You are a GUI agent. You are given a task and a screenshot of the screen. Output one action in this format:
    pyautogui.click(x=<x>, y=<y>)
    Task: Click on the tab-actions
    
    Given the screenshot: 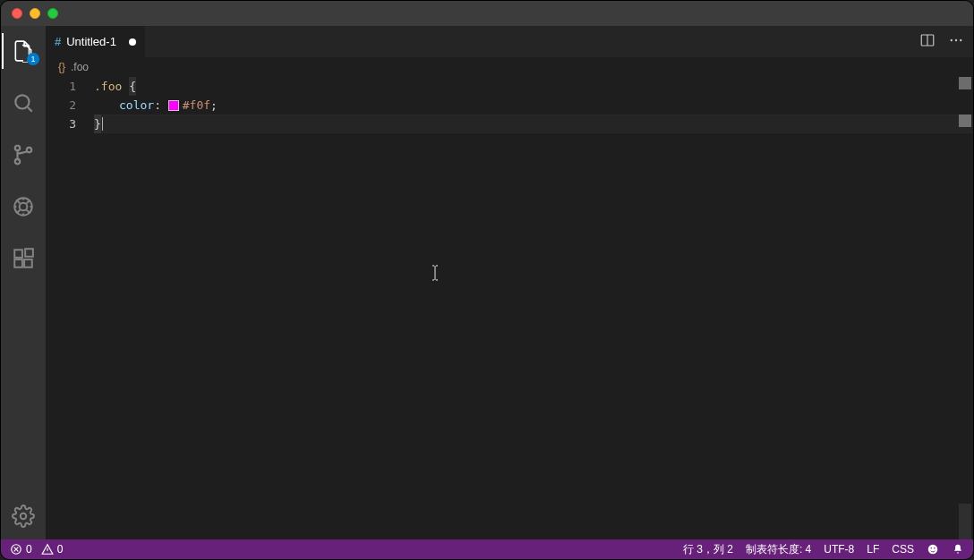 What is the action you would take?
    pyautogui.click(x=946, y=42)
    